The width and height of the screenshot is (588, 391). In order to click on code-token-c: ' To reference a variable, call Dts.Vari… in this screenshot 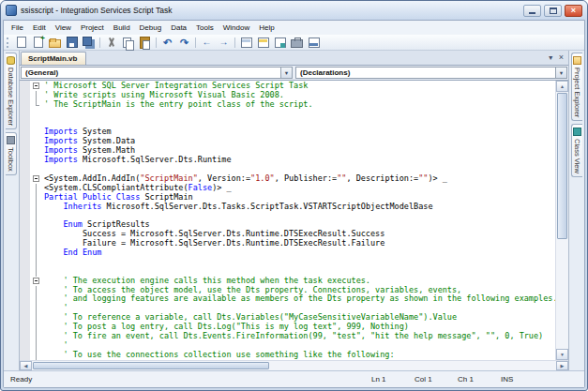, I will do `click(250, 317)`.